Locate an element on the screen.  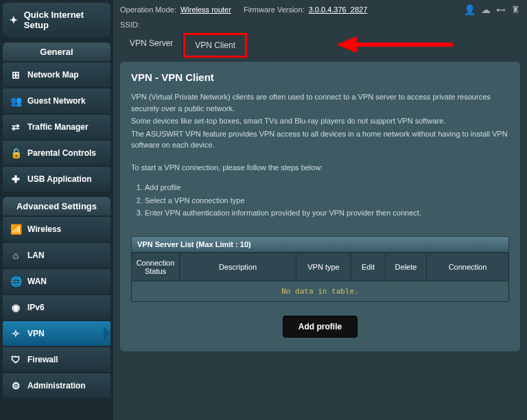
steps-list: Add profile Select a VPN connection type… is located at coordinates (327, 200).